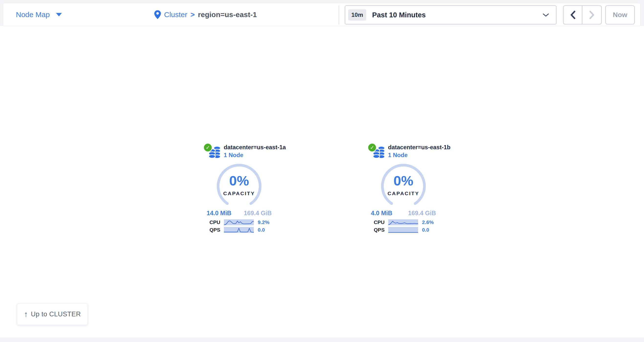 This screenshot has height=342, width=644. I want to click on up-to-cluster-label: Up to CLUSTER, so click(56, 314).